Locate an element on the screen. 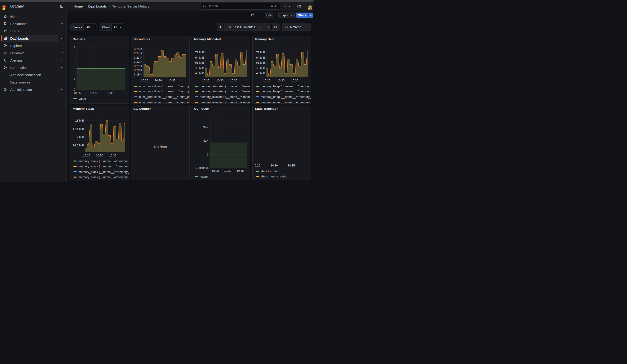 This screenshot has width=627, height=364. svg-text: 3.20 K is located at coordinates (138, 70).